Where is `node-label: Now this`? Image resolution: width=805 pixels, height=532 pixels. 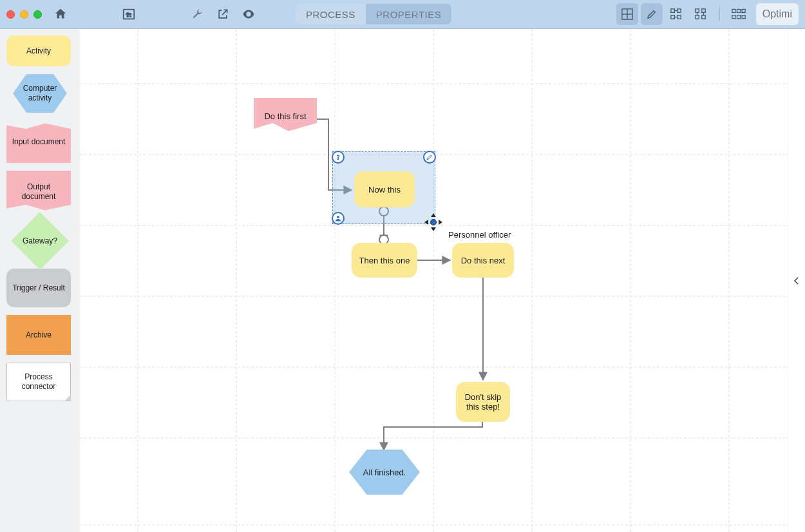
node-label: Now this is located at coordinates (384, 189).